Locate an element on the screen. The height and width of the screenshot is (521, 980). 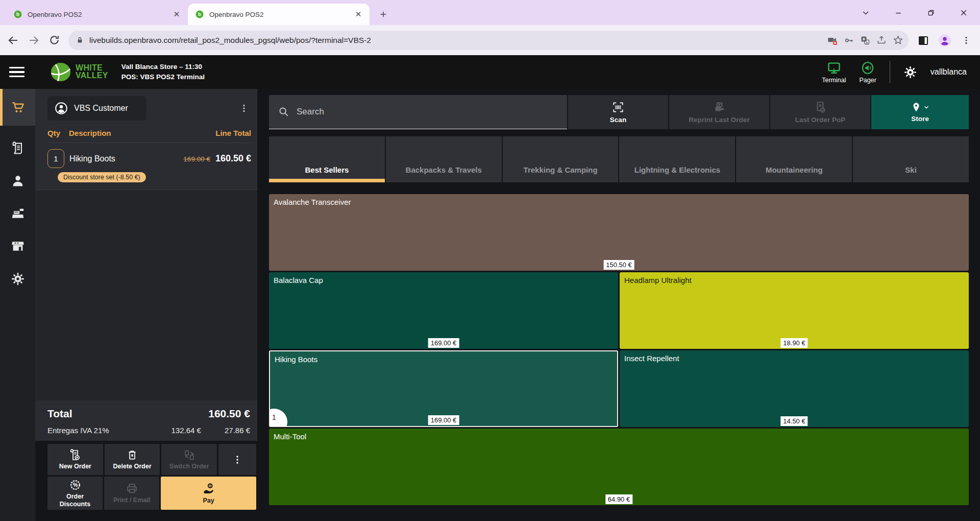
terminal-label: Terminal is located at coordinates (834, 80).